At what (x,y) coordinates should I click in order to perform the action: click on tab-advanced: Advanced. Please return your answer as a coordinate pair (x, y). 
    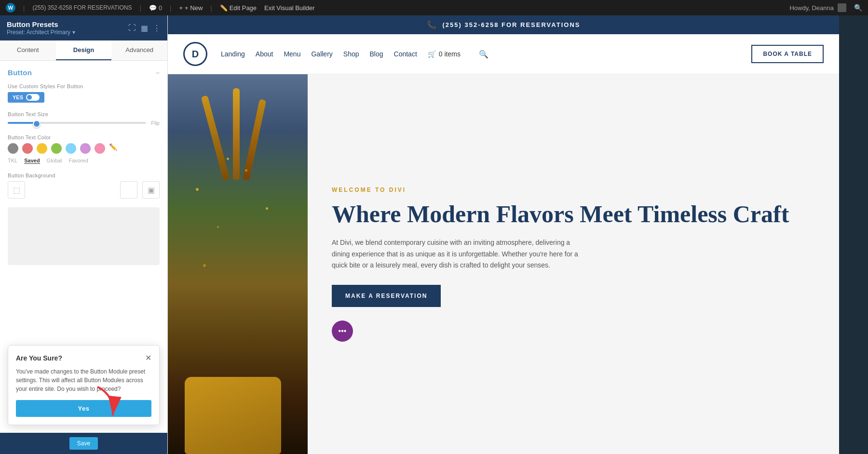
    Looking at the image, I should click on (139, 50).